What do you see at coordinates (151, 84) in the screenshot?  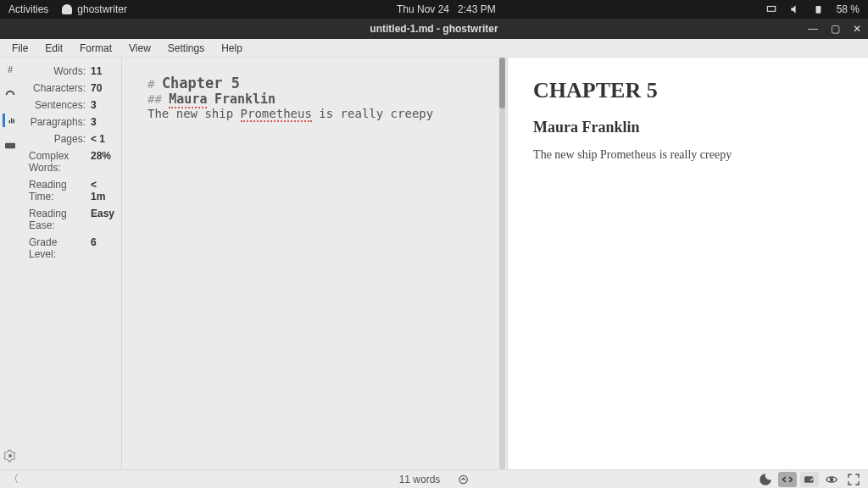 I see `heading-marker: #` at bounding box center [151, 84].